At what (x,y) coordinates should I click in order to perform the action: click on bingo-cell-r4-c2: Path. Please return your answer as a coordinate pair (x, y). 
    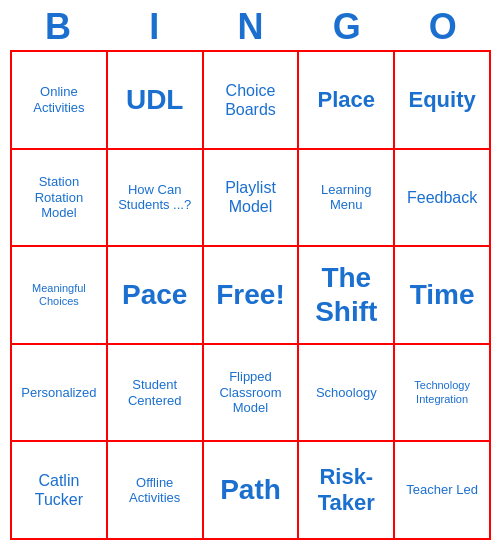
    Looking at the image, I should click on (252, 491).